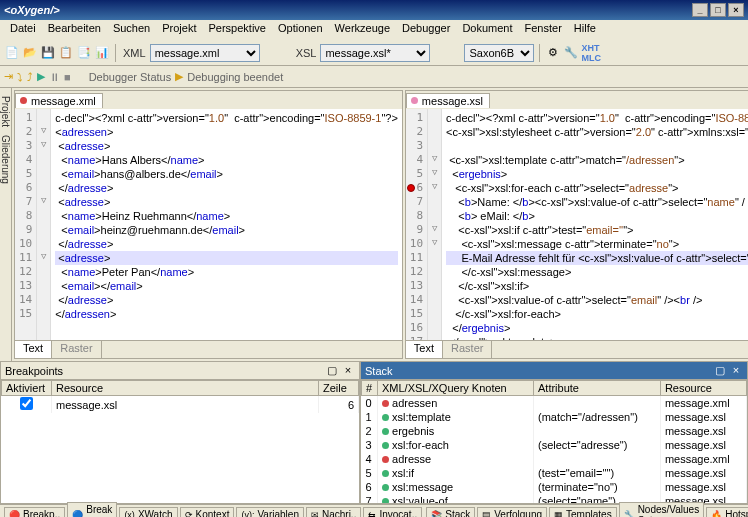  Describe the element at coordinates (554, 431) in the screenshot. I see `table-row: 2 ergebnismessage.xsl` at that location.